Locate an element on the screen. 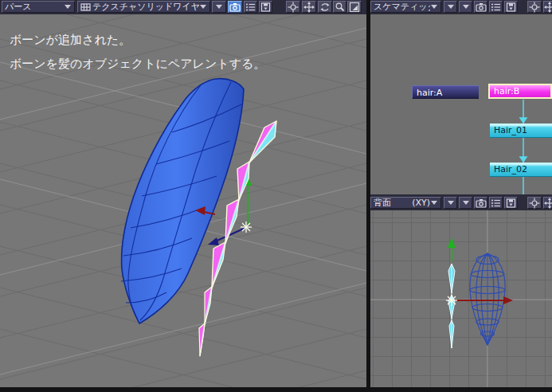  schematic-node-hair-b-selected: hair:B is located at coordinates (520, 91).